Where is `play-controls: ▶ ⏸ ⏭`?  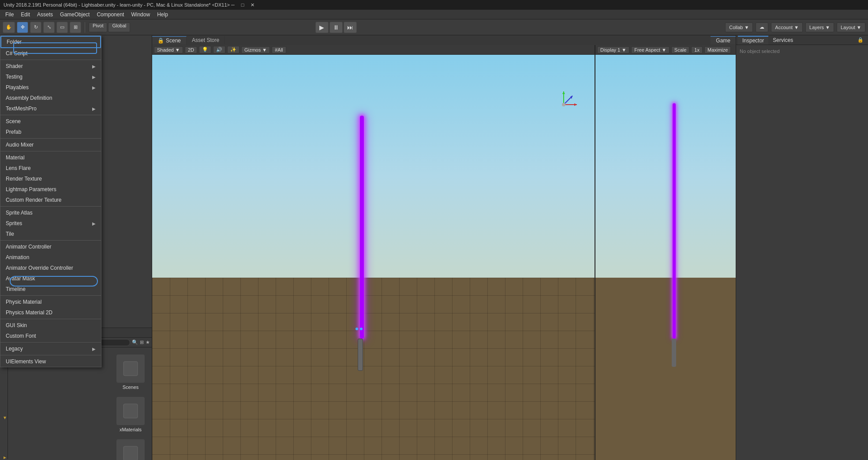 play-controls: ▶ ⏸ ⏭ is located at coordinates (336, 27).